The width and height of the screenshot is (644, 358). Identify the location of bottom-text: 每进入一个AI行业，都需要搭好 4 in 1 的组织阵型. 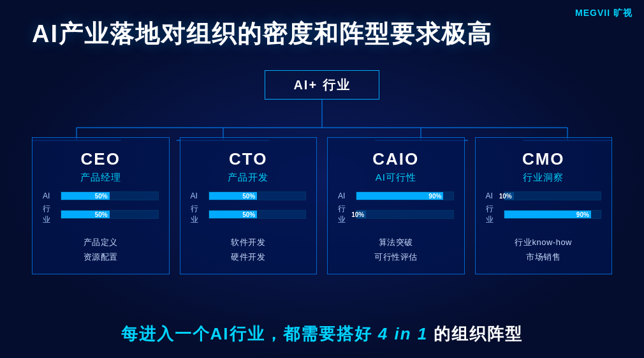
(322, 334).